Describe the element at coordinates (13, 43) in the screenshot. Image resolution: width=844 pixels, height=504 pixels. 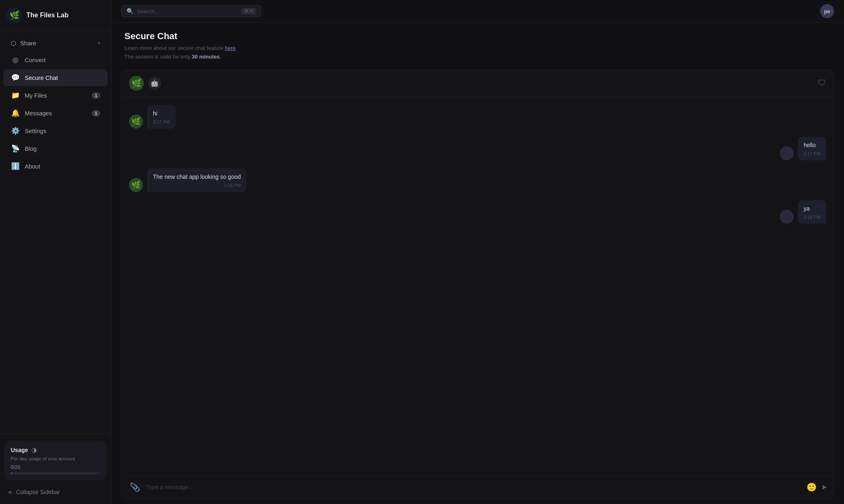
I see `share-icon: ⬡` at that location.